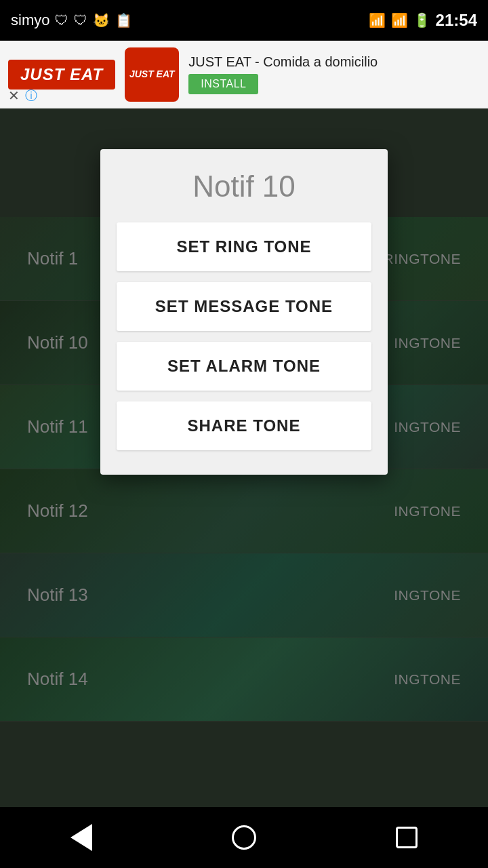 The image size is (488, 868). What do you see at coordinates (81, 837) in the screenshot?
I see `back-button` at bounding box center [81, 837].